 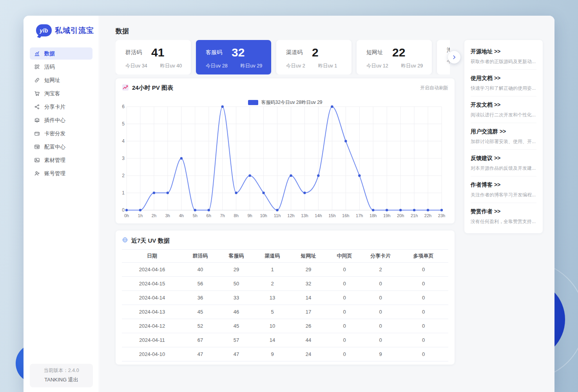 What do you see at coordinates (209, 216) in the screenshot?
I see `svg-text: 6h` at bounding box center [209, 216].